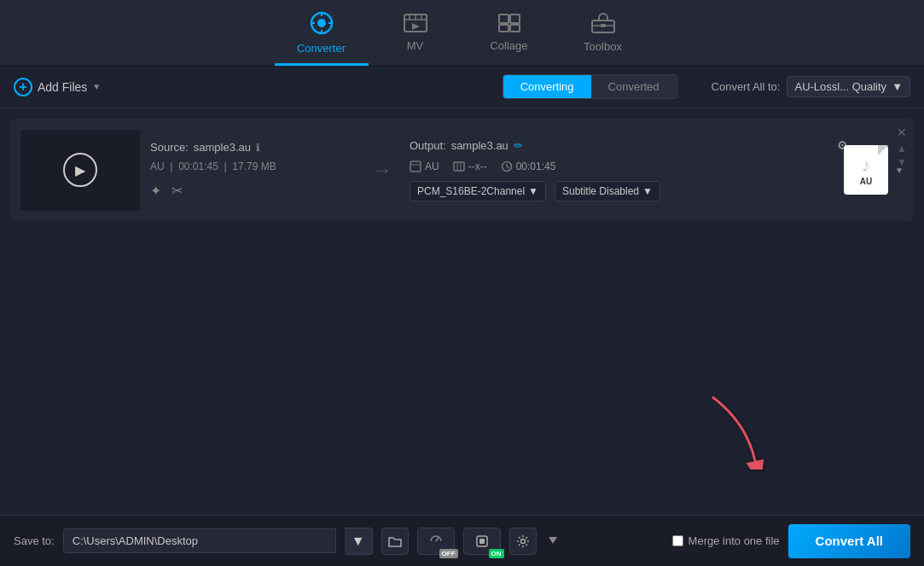 The image size is (924, 566). Describe the element at coordinates (96, 87) in the screenshot. I see `add-files-dropdown-icon: ▼` at that location.